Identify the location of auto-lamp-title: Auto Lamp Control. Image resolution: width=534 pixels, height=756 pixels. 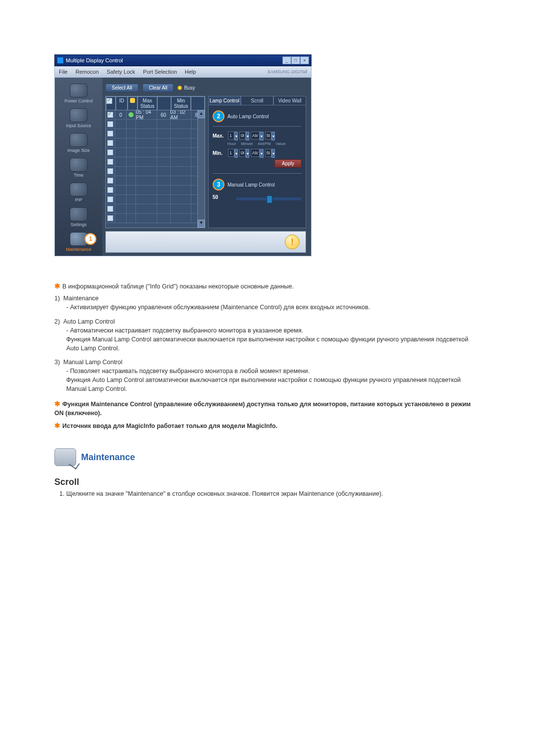
(248, 117).